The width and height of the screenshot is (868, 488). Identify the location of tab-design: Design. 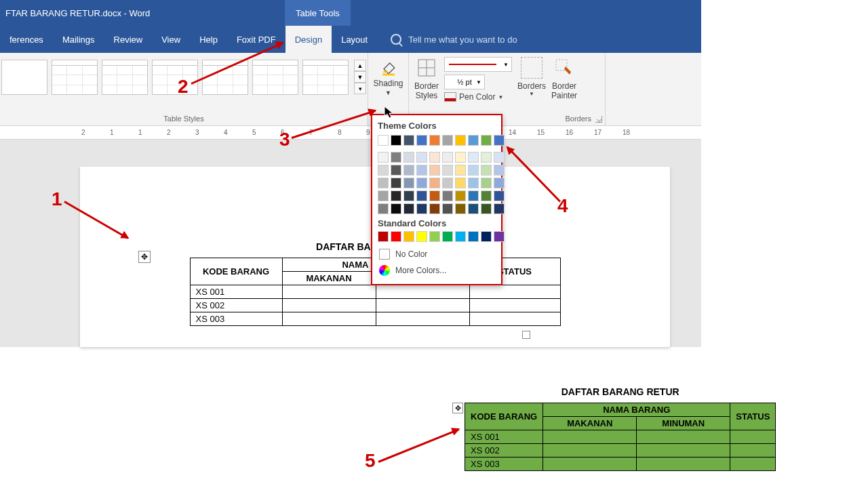
(309, 39).